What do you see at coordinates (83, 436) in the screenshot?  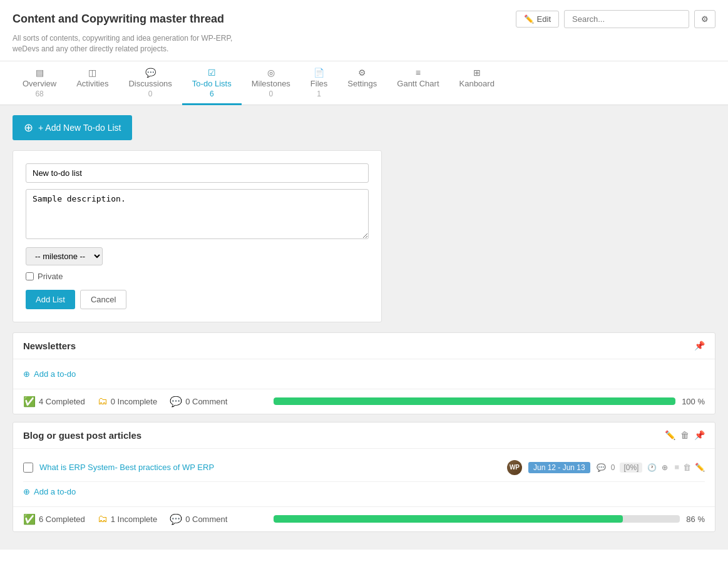 I see `blog-title: Blog or guest post articles` at bounding box center [83, 436].